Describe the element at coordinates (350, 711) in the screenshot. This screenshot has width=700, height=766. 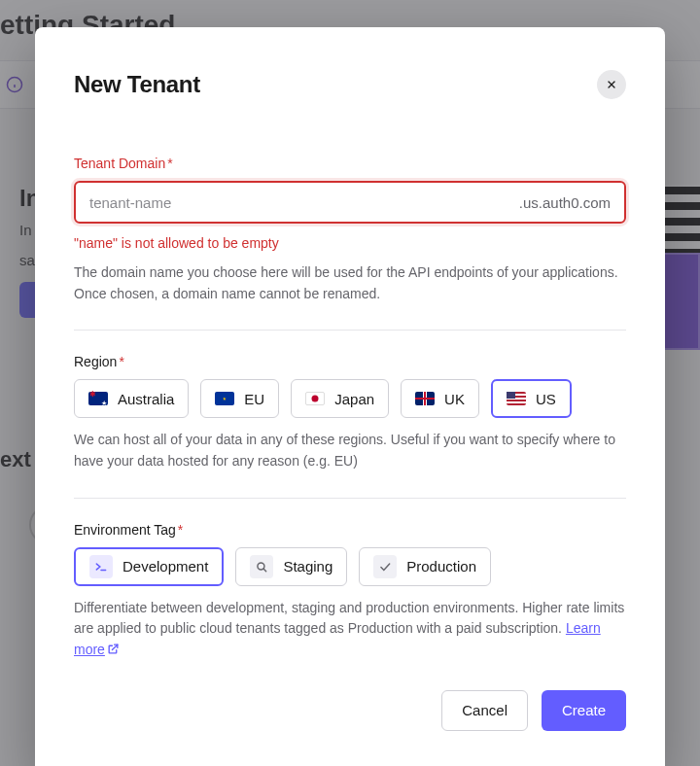
I see `modal-footer: Cancel Create` at that location.